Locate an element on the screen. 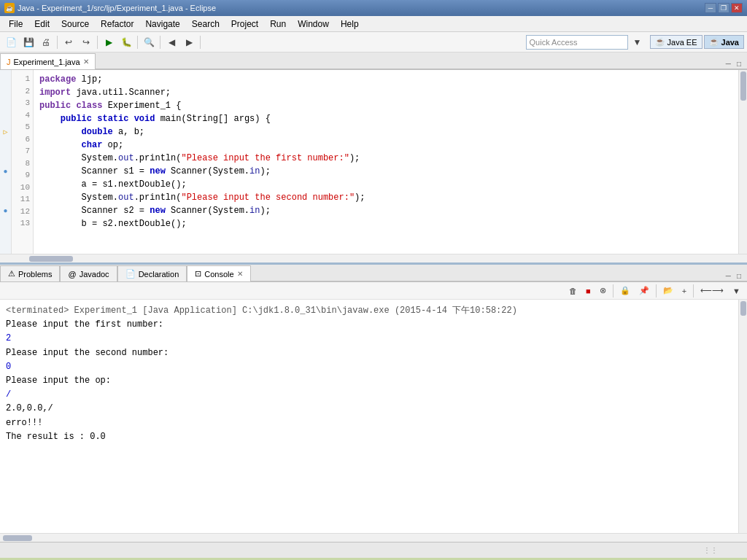 This screenshot has width=747, height=560. status-bar: ⋮⋮ is located at coordinates (374, 550).